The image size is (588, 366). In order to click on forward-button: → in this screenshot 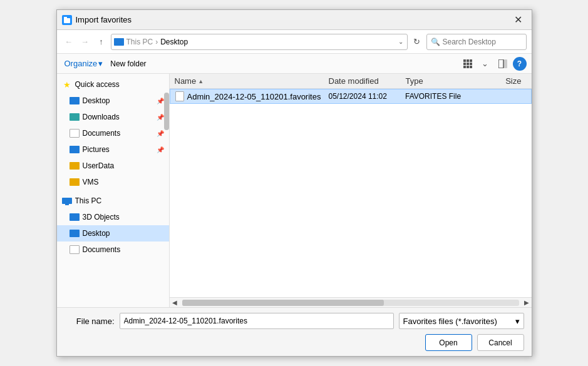, I will do `click(85, 42)`.